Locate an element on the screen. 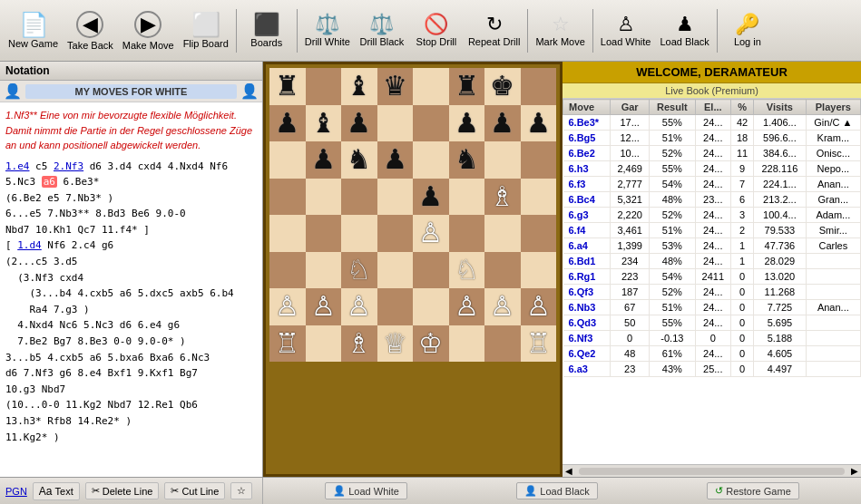  restore-game-button: ↺ Restore Game is located at coordinates (753, 491).